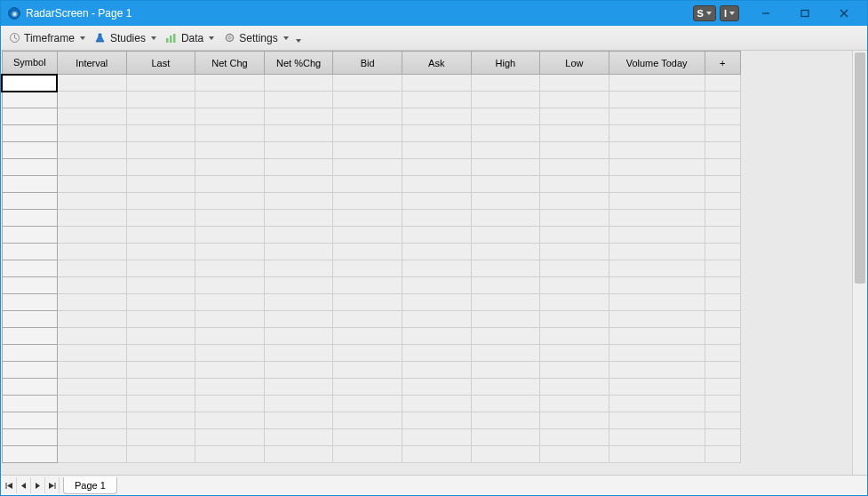  Describe the element at coordinates (506, 63) in the screenshot. I see `column-header: High` at that location.